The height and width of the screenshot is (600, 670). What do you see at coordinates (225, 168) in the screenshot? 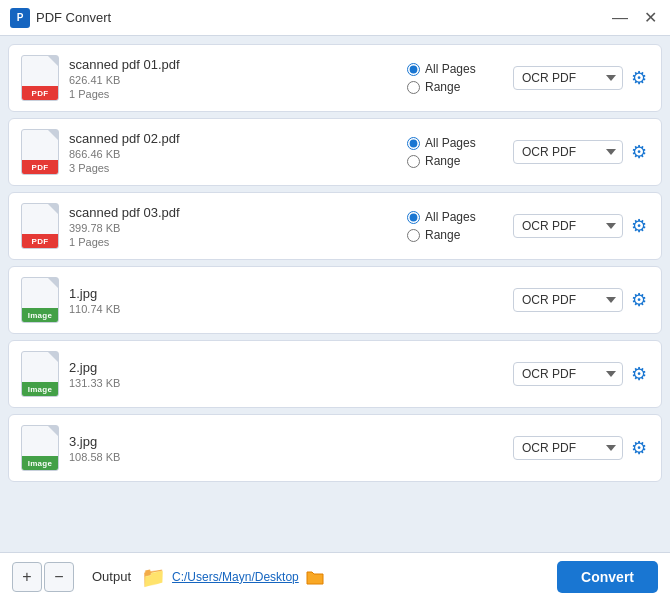
I see `file-pages: 3 Pages` at bounding box center [225, 168].